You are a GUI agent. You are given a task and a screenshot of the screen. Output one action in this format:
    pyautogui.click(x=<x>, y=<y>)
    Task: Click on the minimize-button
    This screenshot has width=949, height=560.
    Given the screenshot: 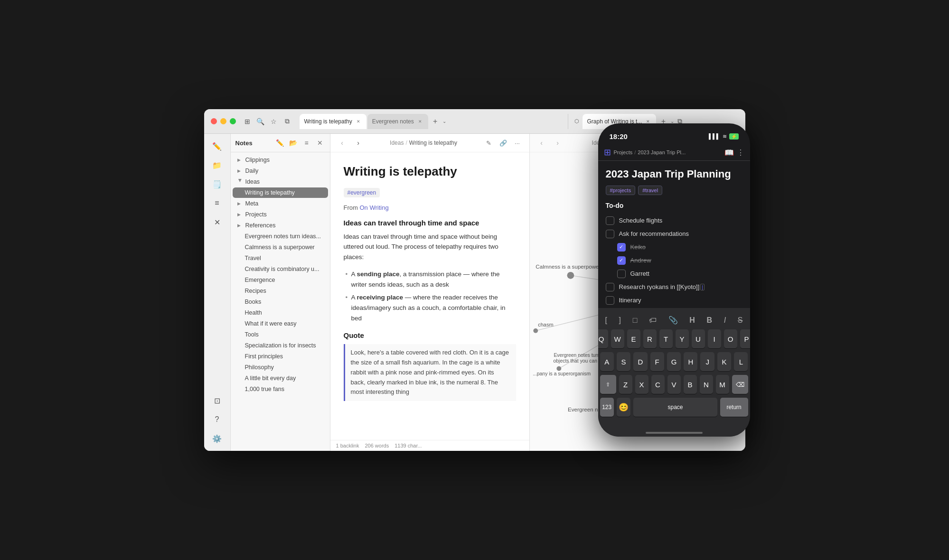 What is the action you would take?
    pyautogui.click(x=223, y=121)
    